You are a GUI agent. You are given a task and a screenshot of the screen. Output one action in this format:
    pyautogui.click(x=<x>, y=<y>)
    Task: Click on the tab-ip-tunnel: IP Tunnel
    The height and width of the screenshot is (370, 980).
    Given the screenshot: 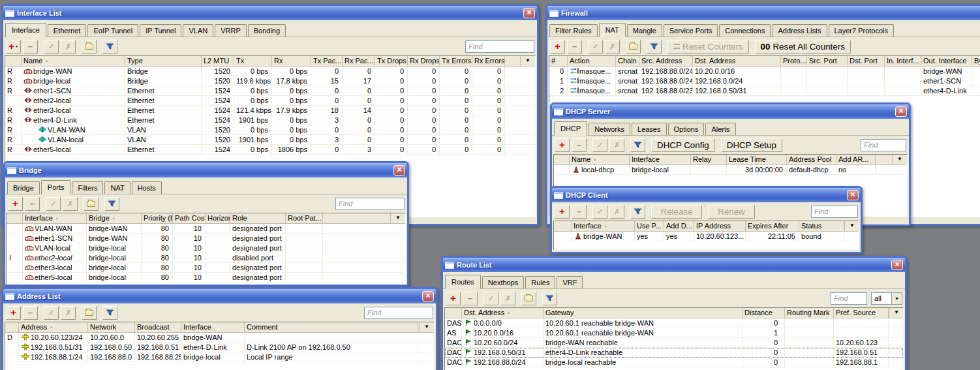 What is the action you would take?
    pyautogui.click(x=161, y=30)
    